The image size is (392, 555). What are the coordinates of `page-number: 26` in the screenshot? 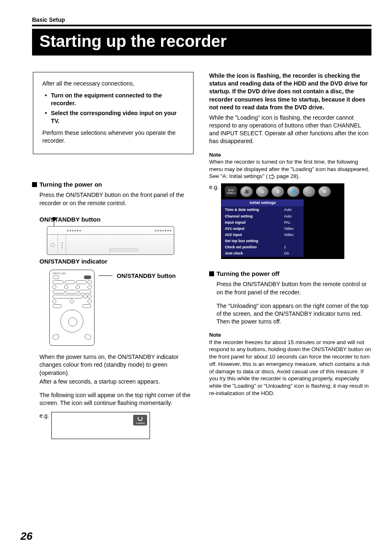 It's located at (26, 536).